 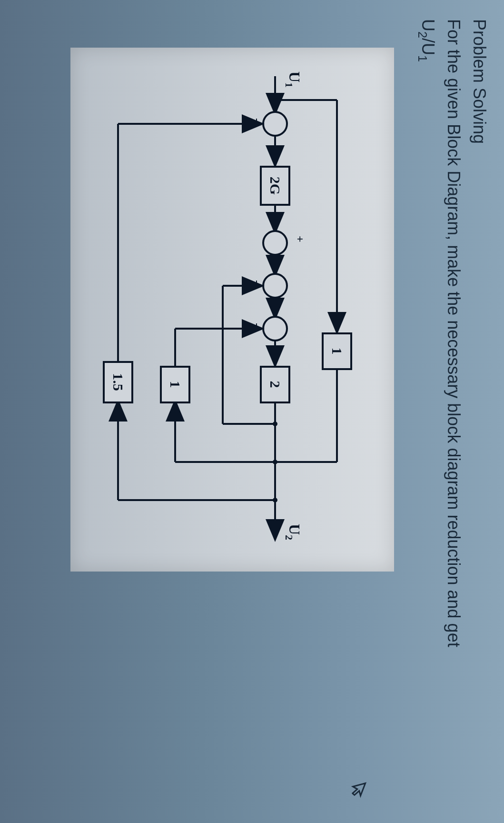 I want to click on ratio-expr: U2/U1, so click(x=428, y=40).